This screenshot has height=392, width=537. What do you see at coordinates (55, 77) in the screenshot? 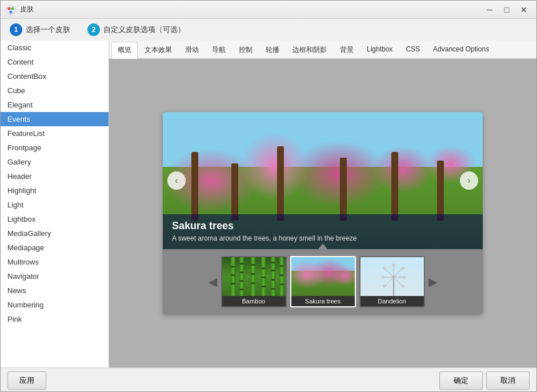
I see `skin-item-contentbox: ContentBox` at bounding box center [55, 77].